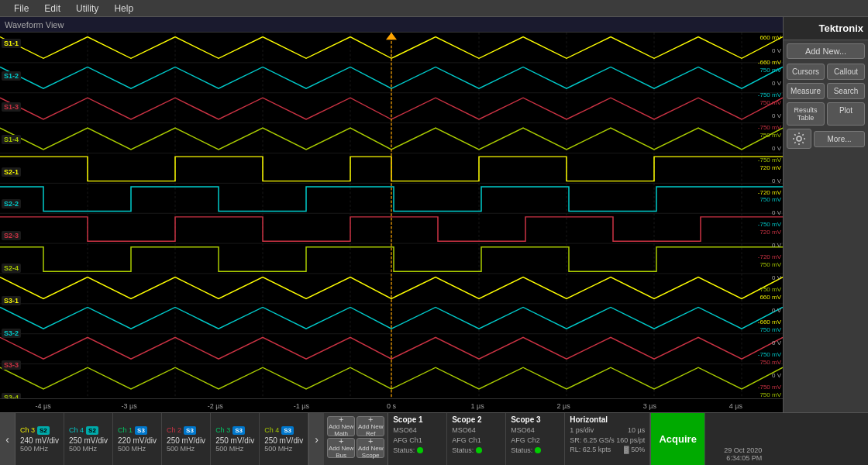  What do you see at coordinates (370, 448) in the screenshot?
I see `add-scope-button: +Add New Scope` at bounding box center [370, 448].